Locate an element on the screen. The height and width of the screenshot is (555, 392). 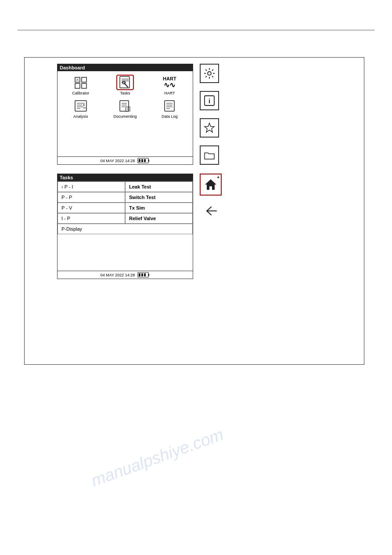
task-cell-reliefvalve: Relief Valve is located at coordinates (159, 218).